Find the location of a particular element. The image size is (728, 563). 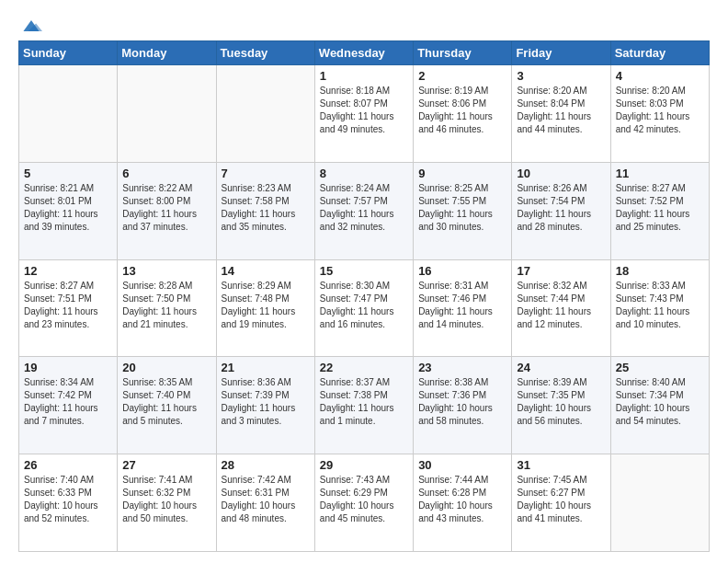

day-number: 15 is located at coordinates (364, 270).